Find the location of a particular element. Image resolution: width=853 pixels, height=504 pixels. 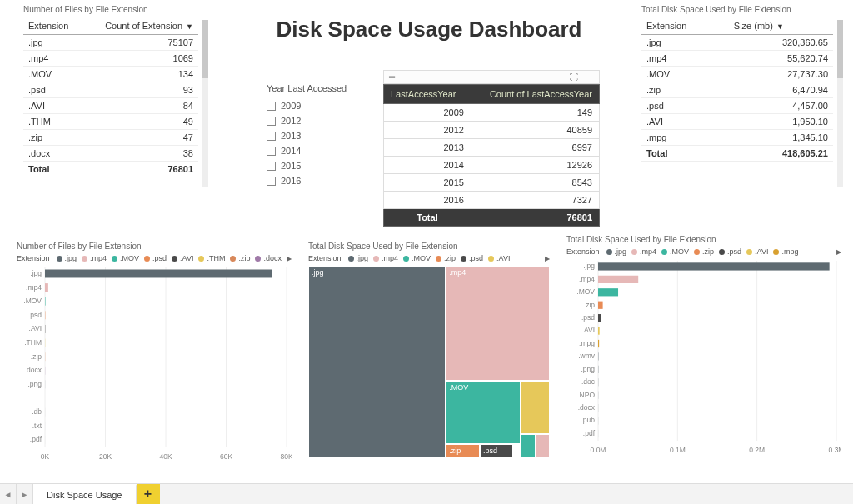

tab-disk-space-usage: Disk Space Usage is located at coordinates (85, 494).